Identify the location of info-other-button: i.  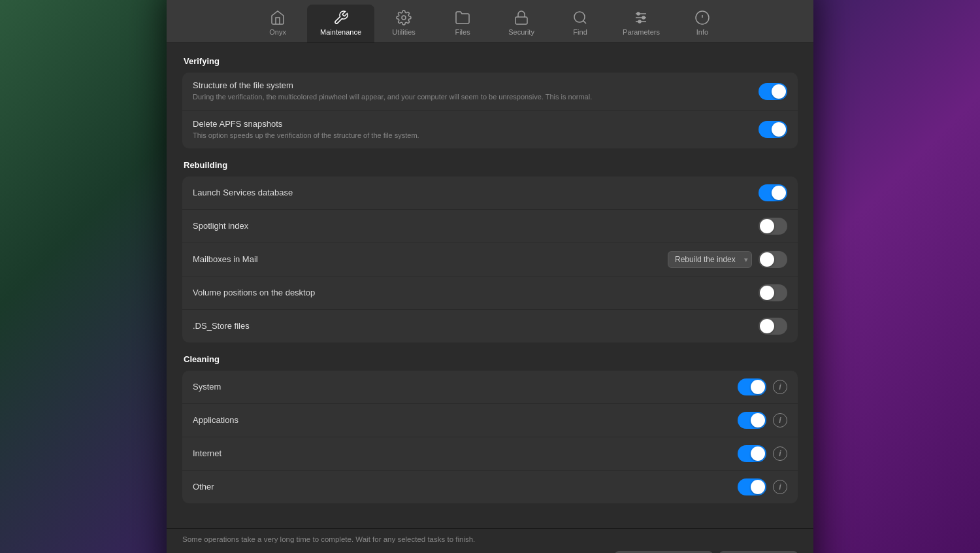
(780, 487).